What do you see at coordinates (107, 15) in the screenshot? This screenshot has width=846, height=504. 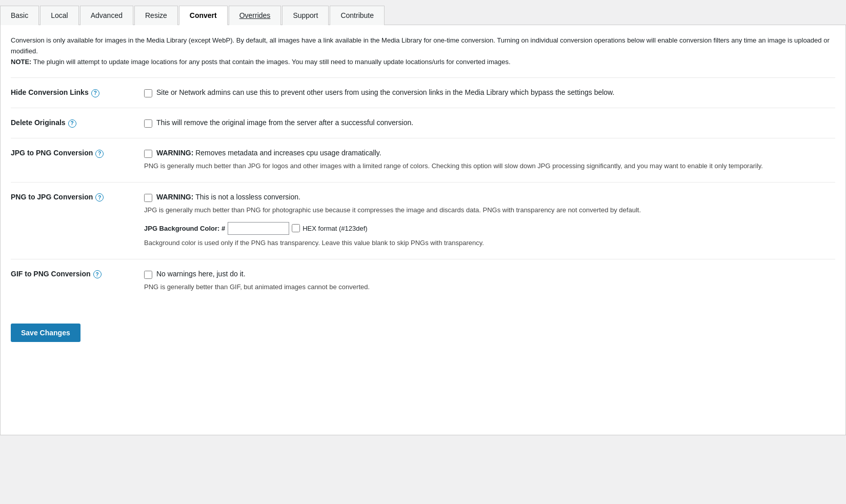 I see `tab-advanced: Advanced` at bounding box center [107, 15].